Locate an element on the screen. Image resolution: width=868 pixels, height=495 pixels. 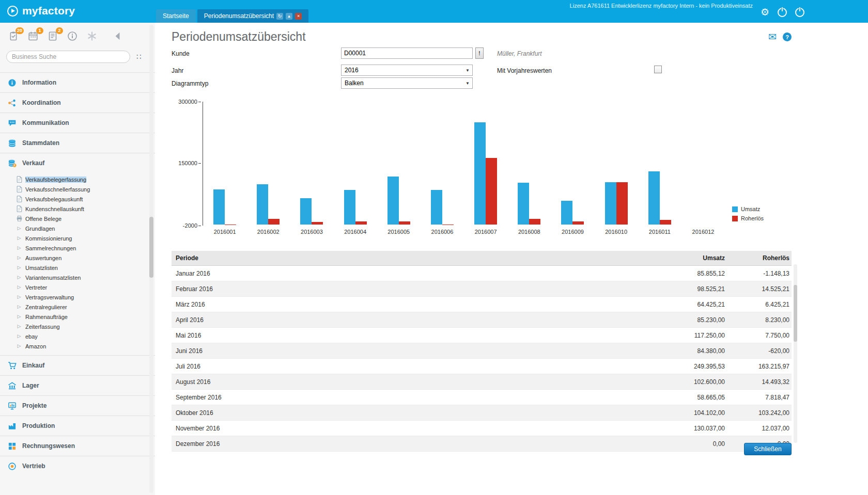
asterisk-icon is located at coordinates (92, 36).